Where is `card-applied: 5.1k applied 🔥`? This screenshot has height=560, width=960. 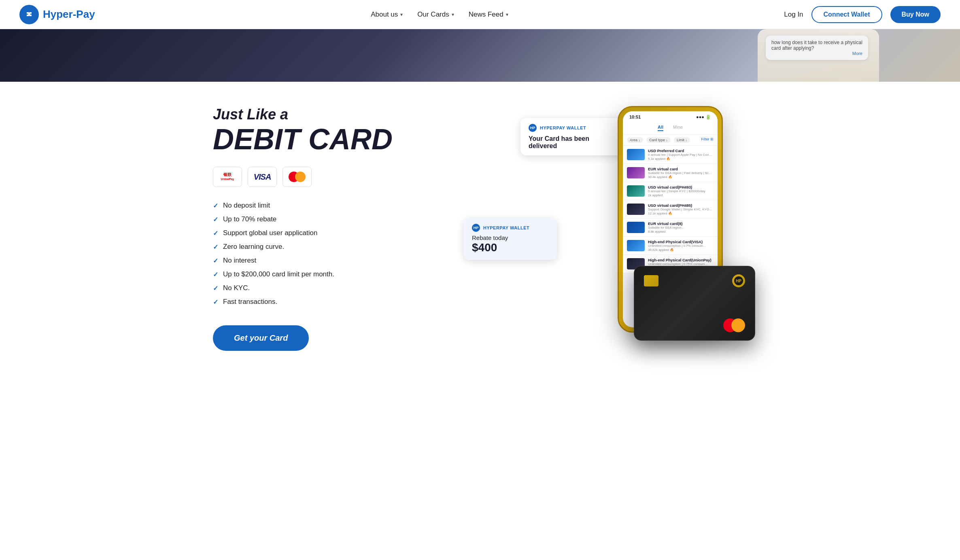 card-applied: 5.1k applied 🔥 is located at coordinates (681, 159).